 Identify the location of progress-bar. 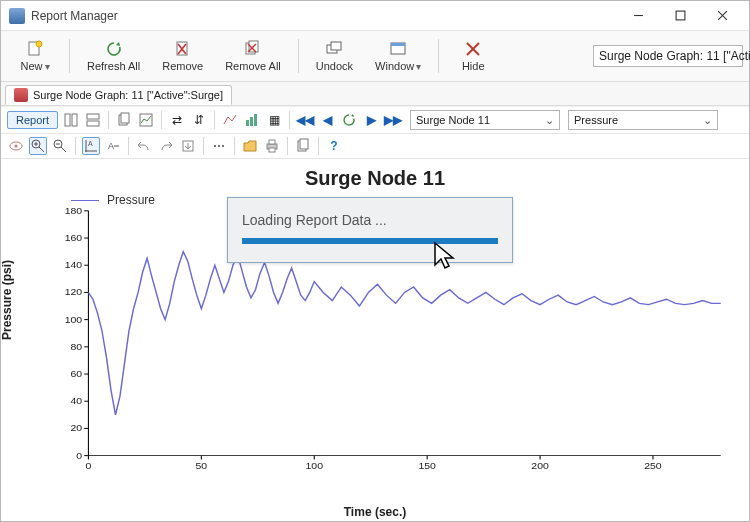
(370, 241).